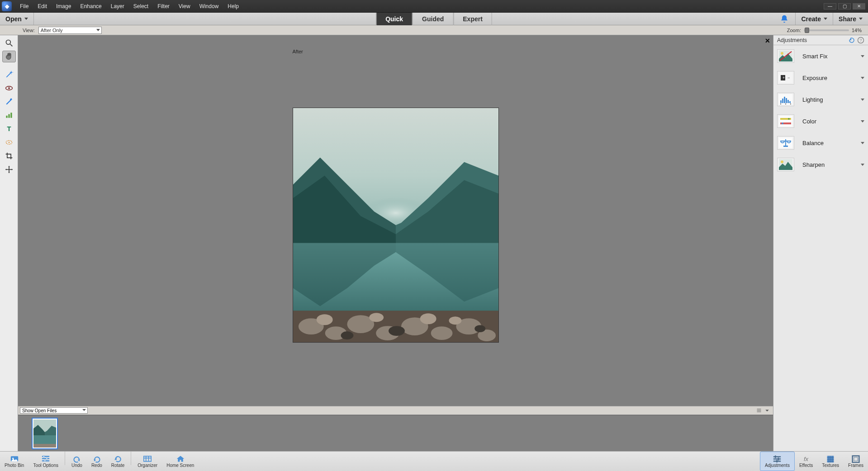 The image size is (868, 471). Describe the element at coordinates (19, 30) in the screenshot. I see `view-label: View:` at that location.